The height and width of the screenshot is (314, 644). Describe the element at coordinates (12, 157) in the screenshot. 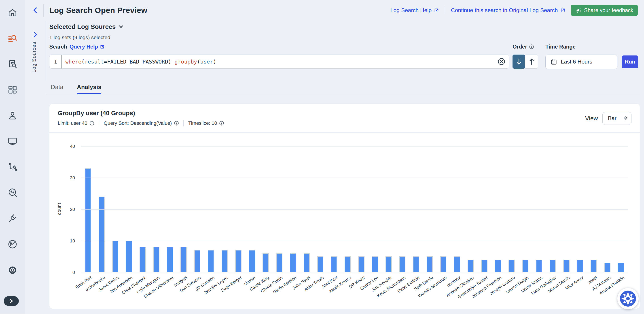

I see `app-sidebar` at that location.